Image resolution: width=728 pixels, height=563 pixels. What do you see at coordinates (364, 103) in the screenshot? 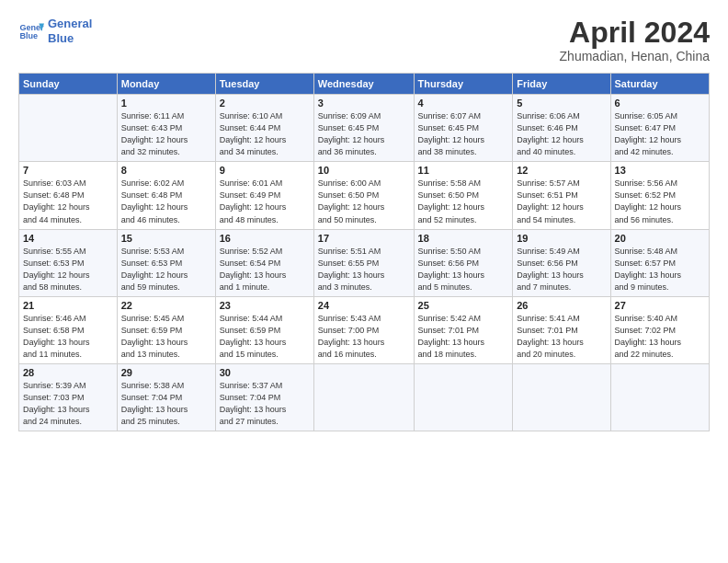
I see `day-number: 3` at bounding box center [364, 103].